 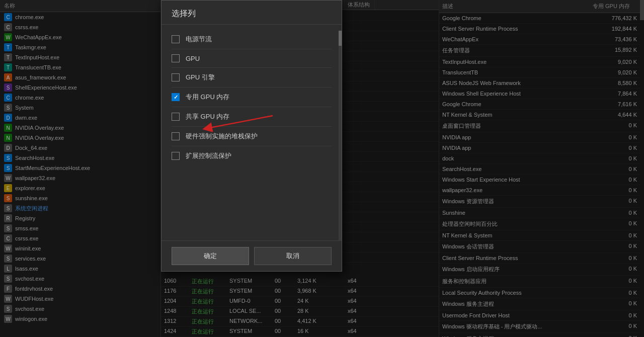 What do you see at coordinates (293, 256) in the screenshot?
I see `cancel-button: 取消` at bounding box center [293, 256].